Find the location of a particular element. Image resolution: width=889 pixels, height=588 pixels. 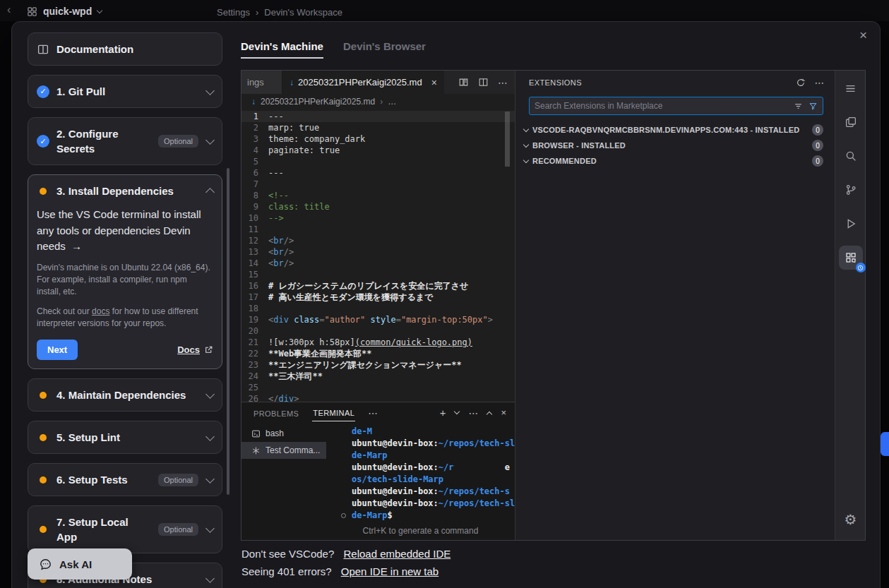

code-line: 1--- is located at coordinates (378, 116).